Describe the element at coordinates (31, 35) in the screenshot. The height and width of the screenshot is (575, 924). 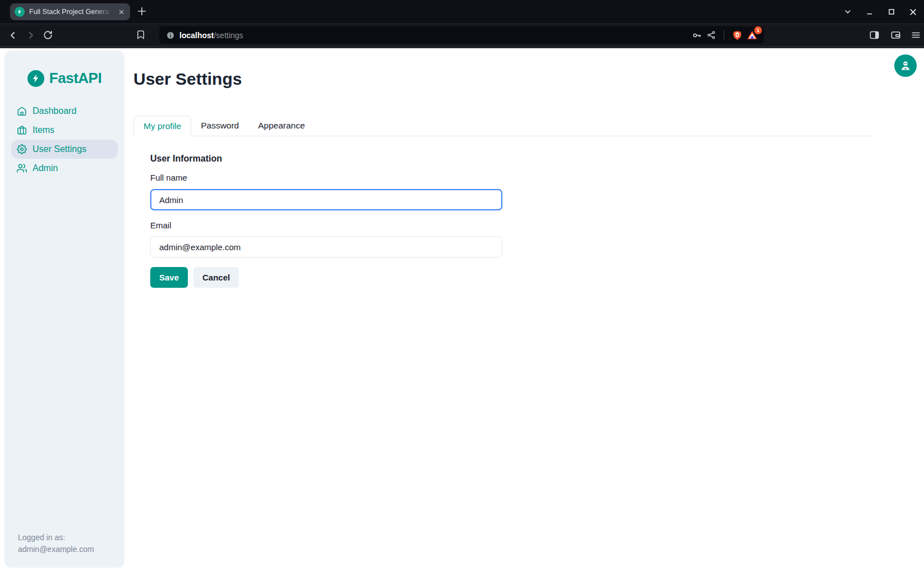
I see `forward-icon` at that location.